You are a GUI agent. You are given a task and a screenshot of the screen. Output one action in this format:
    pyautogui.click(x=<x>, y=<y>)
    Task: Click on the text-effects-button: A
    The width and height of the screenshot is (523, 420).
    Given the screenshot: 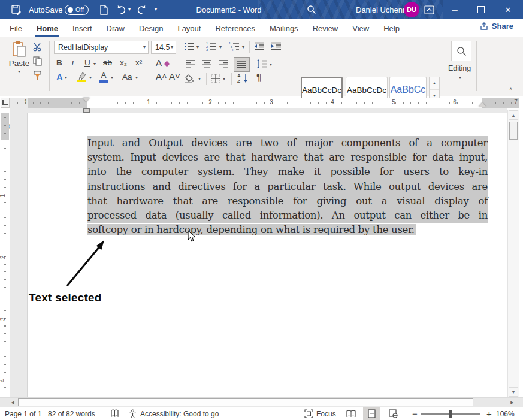 What is the action you would take?
    pyautogui.click(x=60, y=77)
    